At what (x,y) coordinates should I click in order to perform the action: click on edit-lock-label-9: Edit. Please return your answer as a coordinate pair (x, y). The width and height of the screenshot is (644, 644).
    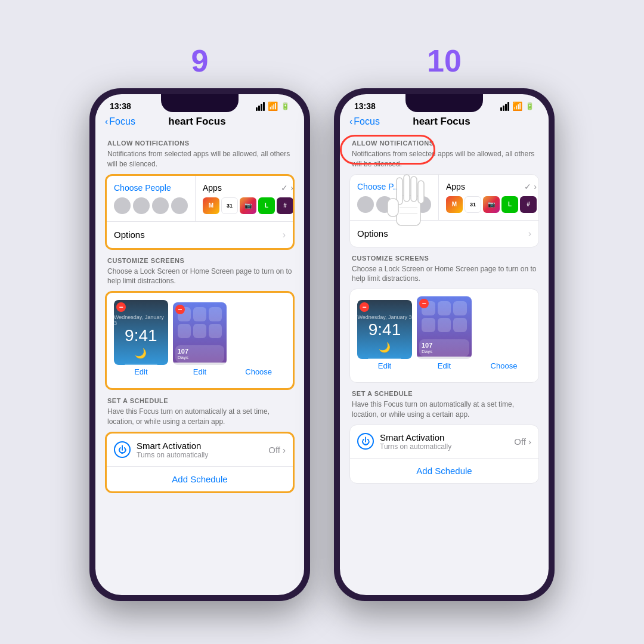
    Looking at the image, I should click on (141, 372).